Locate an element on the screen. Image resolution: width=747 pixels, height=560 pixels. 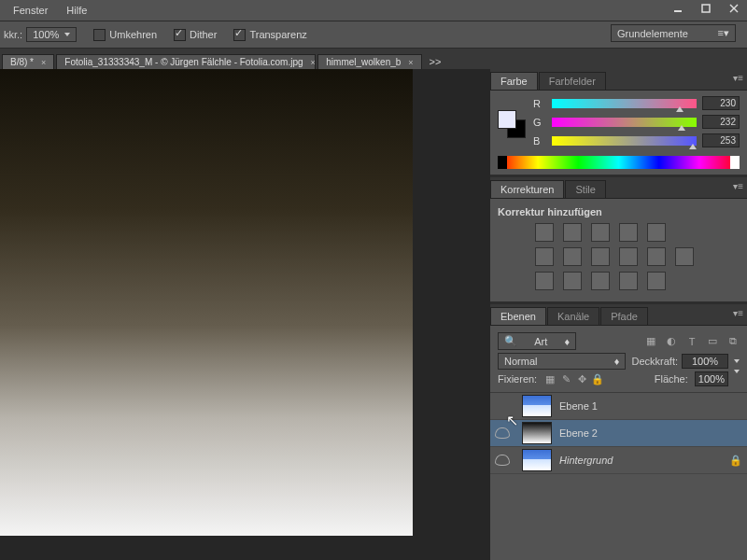
opacity-label: kkr.: is located at coordinates (13, 35).